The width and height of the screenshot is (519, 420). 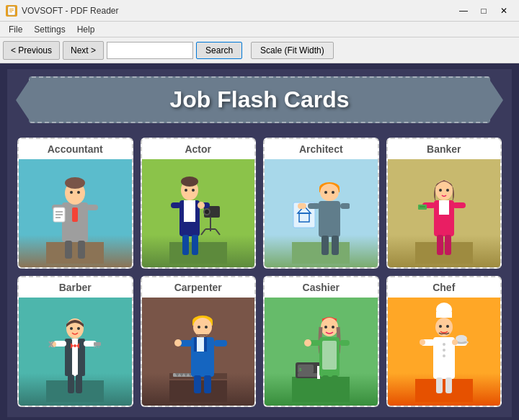 I want to click on close-button: ✕, so click(x=504, y=11).